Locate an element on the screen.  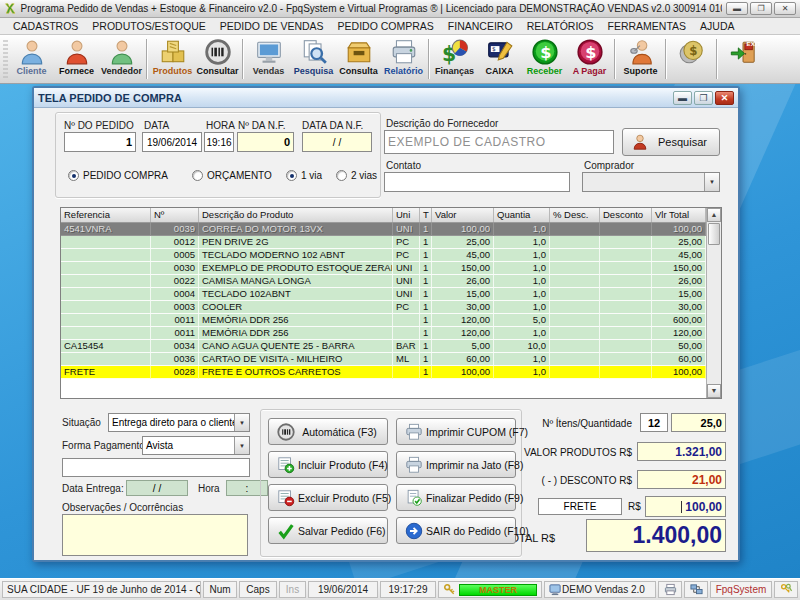
menu-ajuda: AJUDA is located at coordinates (717, 26).